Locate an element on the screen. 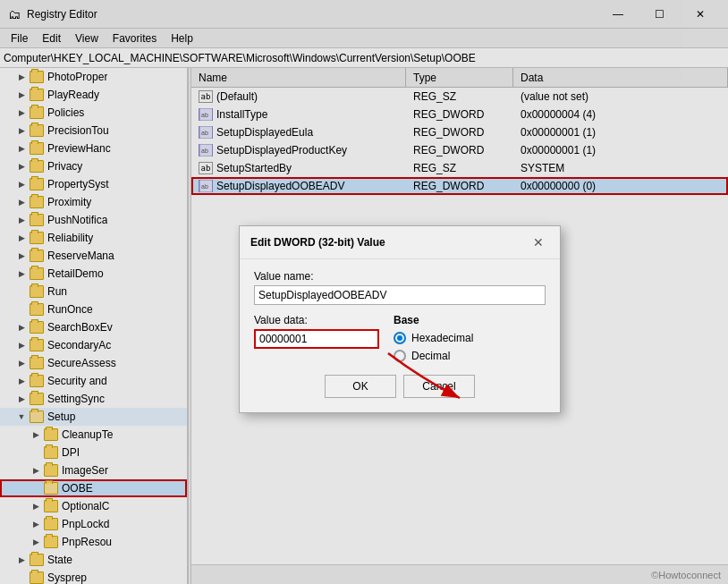  radio-circle-dec is located at coordinates (400, 356).